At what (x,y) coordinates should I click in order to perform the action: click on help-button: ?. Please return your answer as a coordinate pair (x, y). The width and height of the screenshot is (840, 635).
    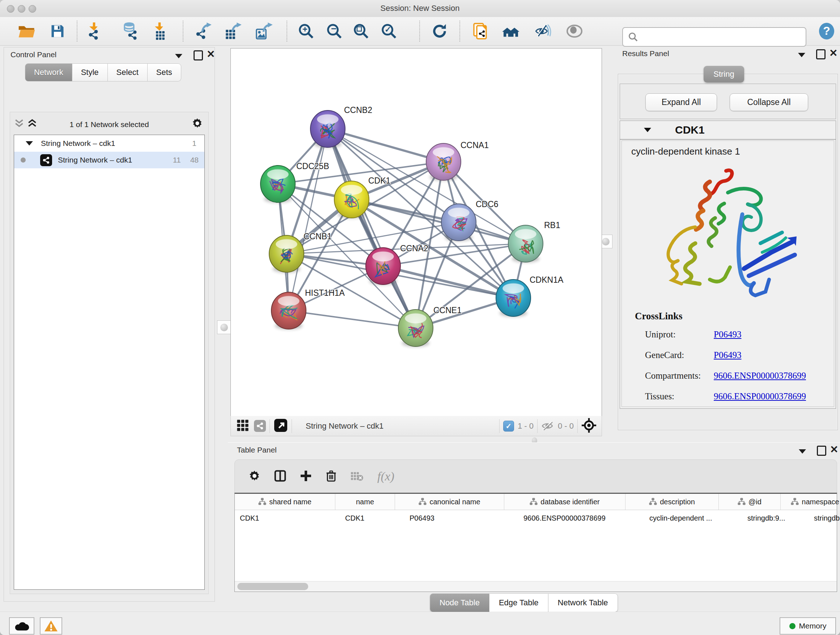
    Looking at the image, I should click on (827, 31).